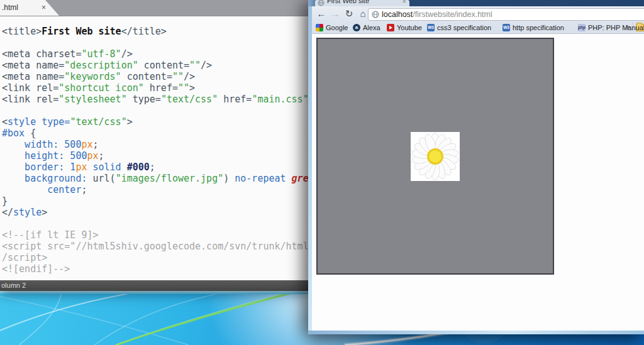  What do you see at coordinates (155, 31) in the screenshot?
I see `code-line: <title>First Web site</title>` at bounding box center [155, 31].